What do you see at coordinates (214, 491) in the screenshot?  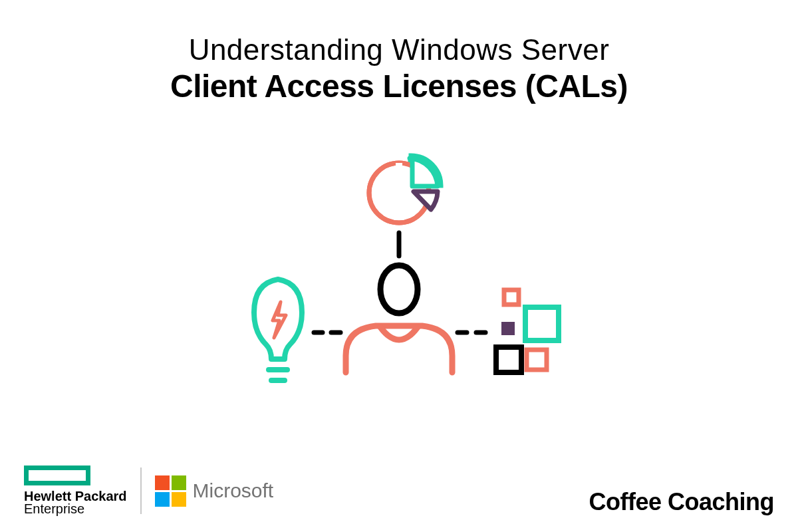 I see `microsoft-logo: Microsoft` at bounding box center [214, 491].